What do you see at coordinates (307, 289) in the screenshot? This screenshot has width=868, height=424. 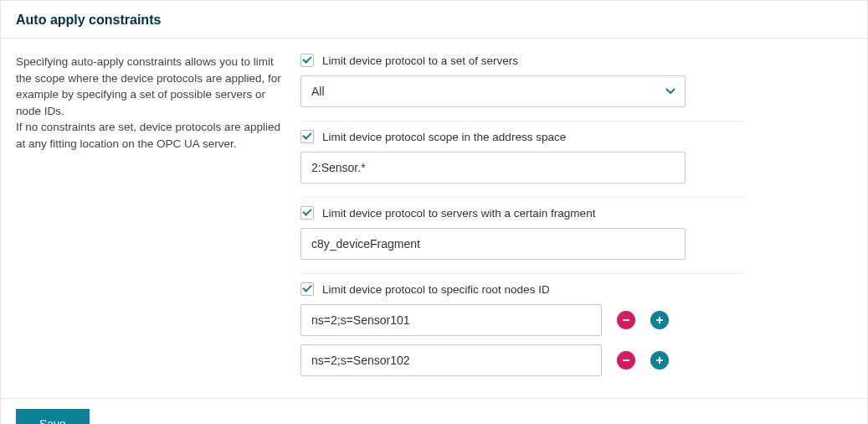 I see `limit-root-nodes-checkbox` at bounding box center [307, 289].